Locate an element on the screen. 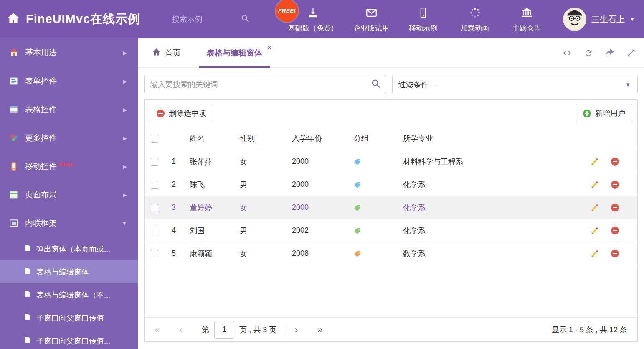 The image size is (644, 349). page-suffix-label: 页 , 共 3 页 is located at coordinates (258, 330).